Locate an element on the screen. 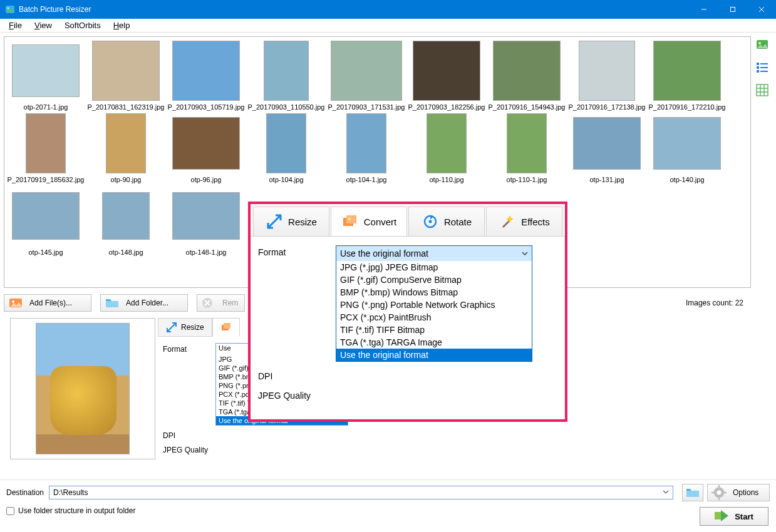 This screenshot has width=776, height=532. thumbnail-item: otp-104-1.jpg is located at coordinates (366, 148).